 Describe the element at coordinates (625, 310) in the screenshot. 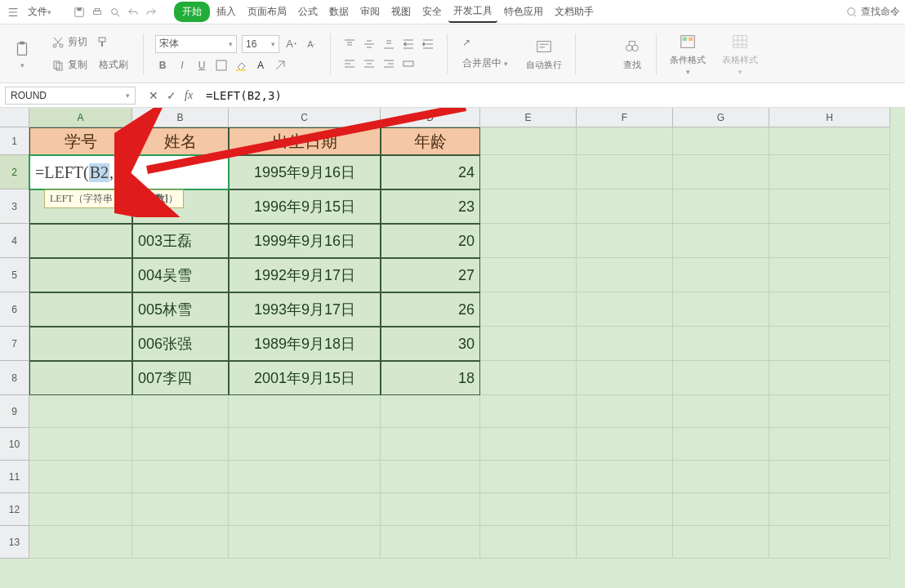

I see `cell-F6` at that location.